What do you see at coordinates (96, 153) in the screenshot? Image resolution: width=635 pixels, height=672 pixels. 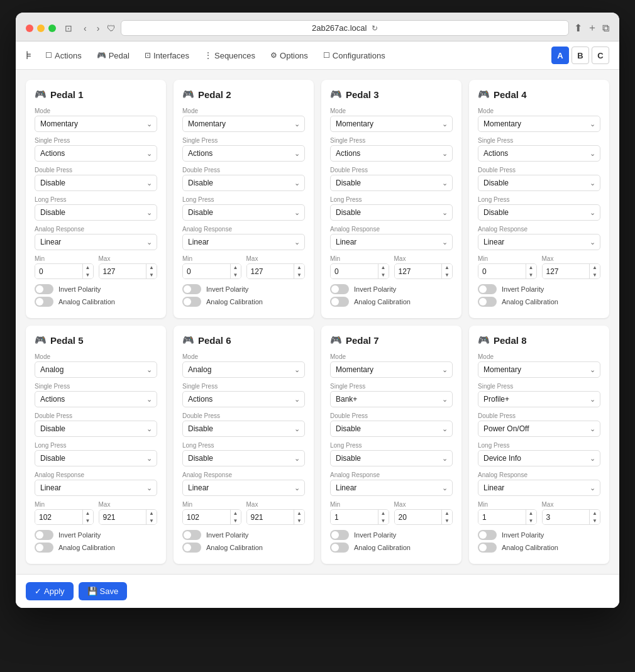 I see `single-press-select-1: Actions Bank+ Profile+ Disable` at bounding box center [96, 153].